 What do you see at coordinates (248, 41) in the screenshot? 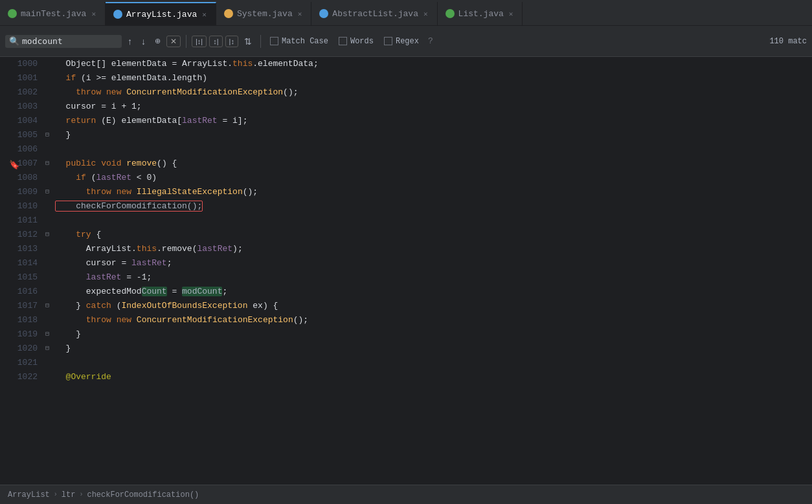
I see `search-filter-button: ⇅` at bounding box center [248, 41].